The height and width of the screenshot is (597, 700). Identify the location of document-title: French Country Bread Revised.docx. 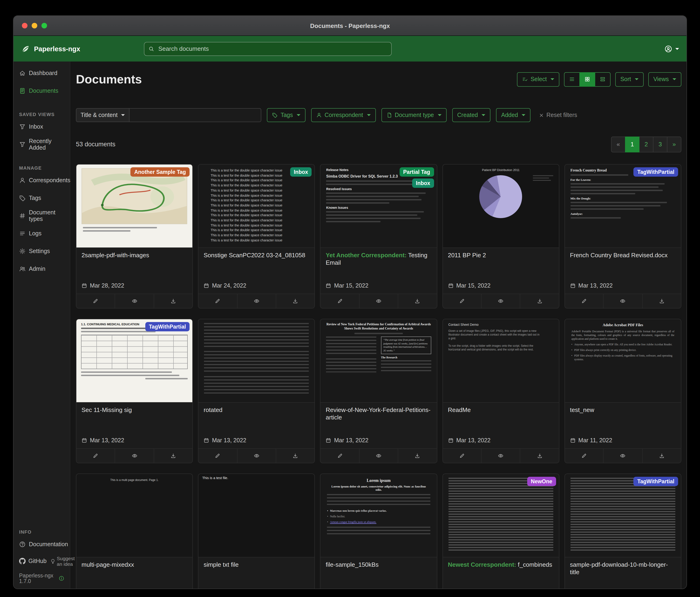
(623, 256).